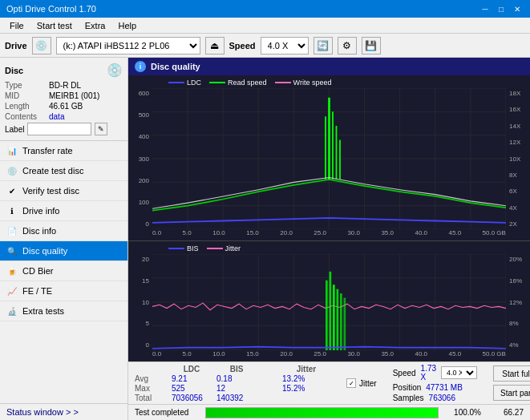  What do you see at coordinates (306, 388) in the screenshot?
I see `max-jitter: 15.2%` at bounding box center [306, 388].